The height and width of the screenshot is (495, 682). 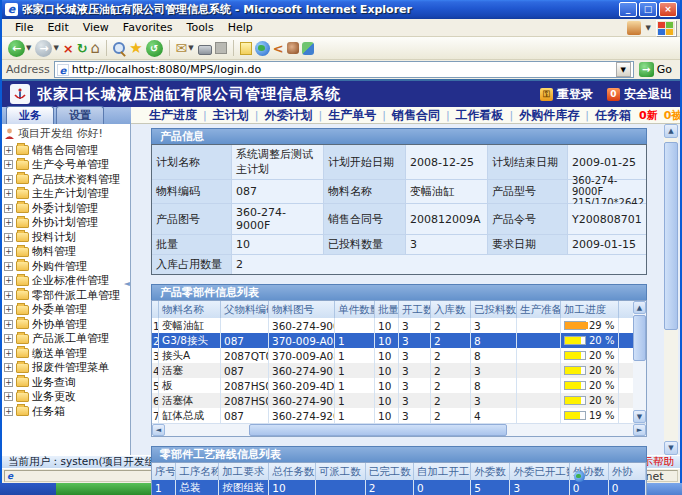 What do you see at coordinates (82, 48) in the screenshot?
I see `refresh-icon: ↻` at bounding box center [82, 48].